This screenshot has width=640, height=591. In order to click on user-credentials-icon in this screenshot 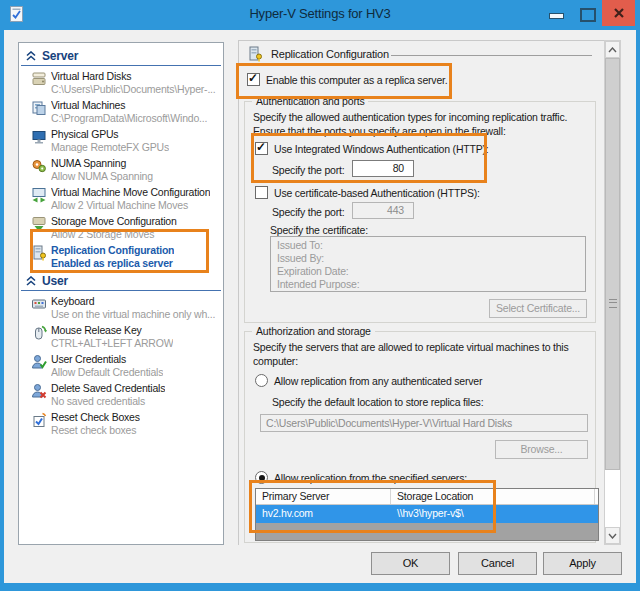, I will do `click(39, 362)`.